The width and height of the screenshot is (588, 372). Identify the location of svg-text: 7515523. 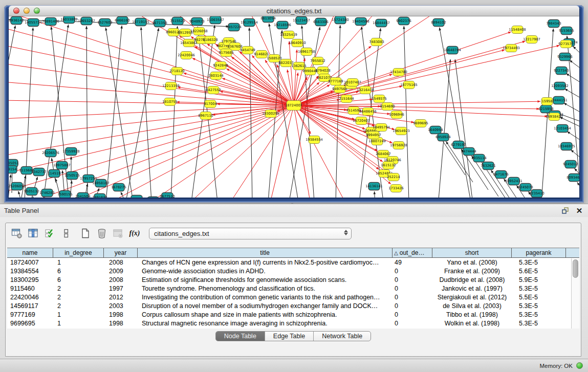
(177, 21).